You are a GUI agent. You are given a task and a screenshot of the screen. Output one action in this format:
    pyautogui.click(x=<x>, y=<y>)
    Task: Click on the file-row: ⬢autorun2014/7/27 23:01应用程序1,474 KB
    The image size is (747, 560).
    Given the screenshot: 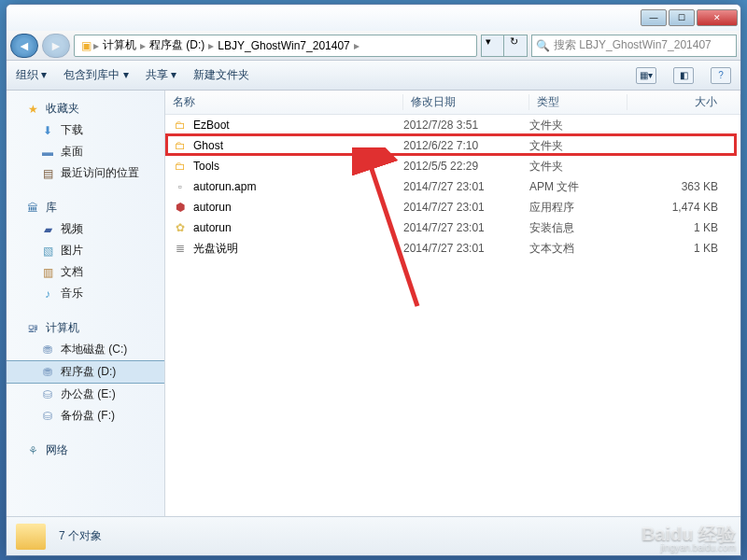 What is the action you would take?
    pyautogui.click(x=453, y=207)
    